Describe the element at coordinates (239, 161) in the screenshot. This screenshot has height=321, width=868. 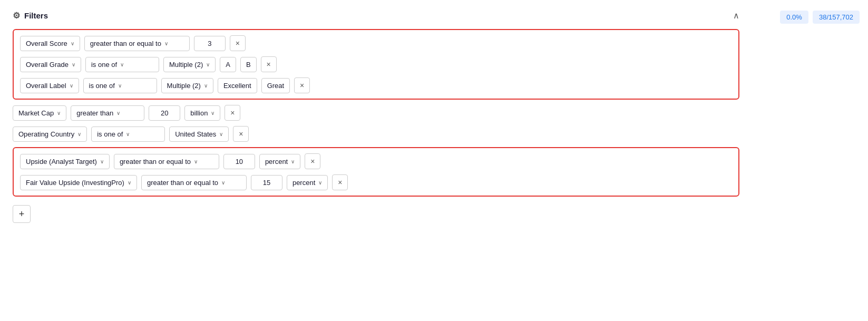
I see `value-input-upside-analyst` at that location.